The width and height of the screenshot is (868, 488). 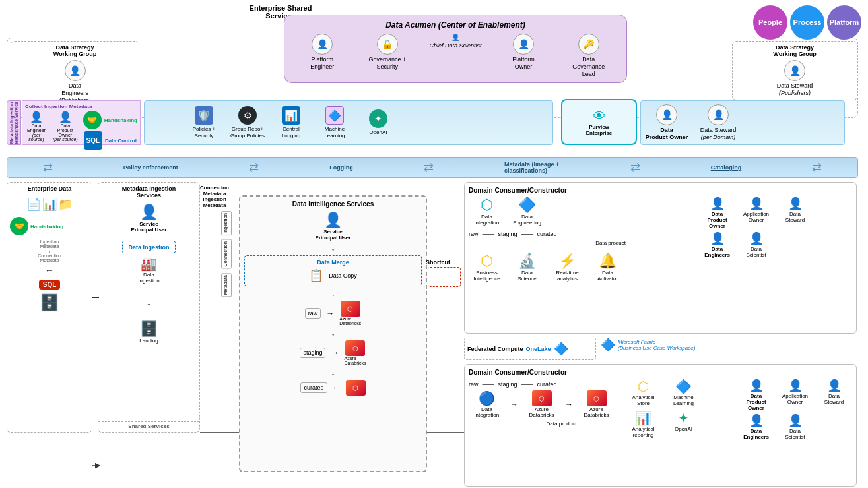 What do you see at coordinates (539, 349) in the screenshot?
I see `onelake-label: OneLake` at bounding box center [539, 349].